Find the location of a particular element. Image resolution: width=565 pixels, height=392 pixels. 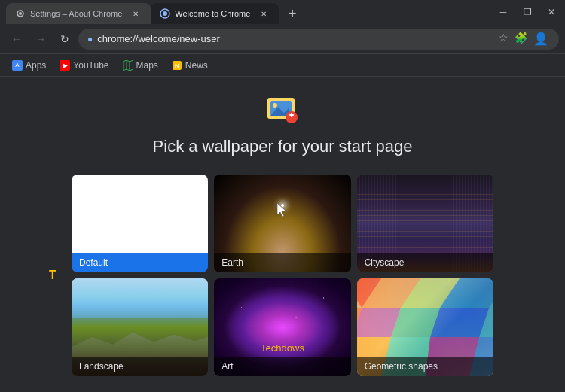

secure-icon: ● is located at coordinates (90, 39).